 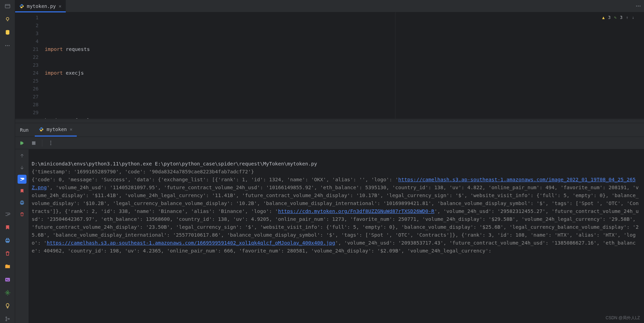 What do you see at coordinates (41, 6) in the screenshot?
I see `tab-label: mytoken.py` at bounding box center [41, 6].